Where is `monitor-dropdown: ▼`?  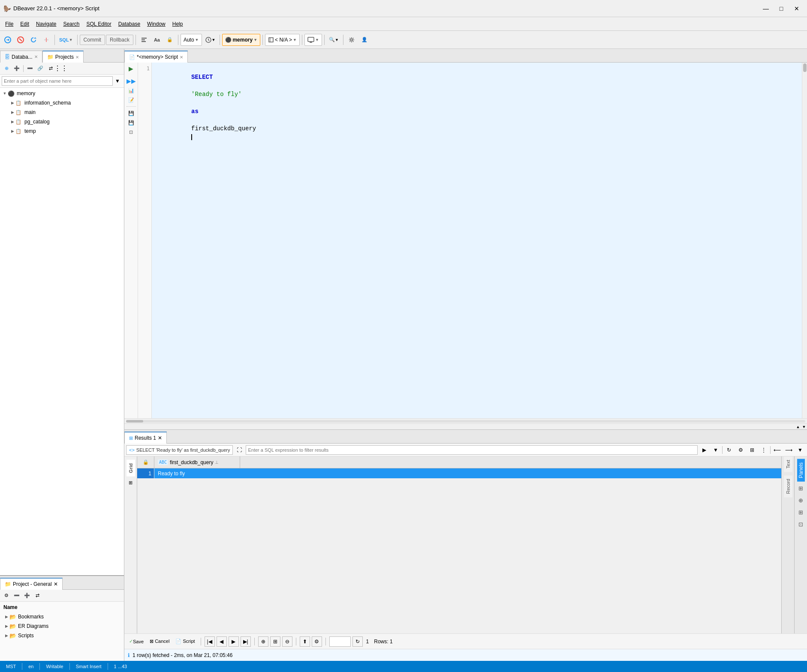
monitor-dropdown: ▼ is located at coordinates (313, 40).